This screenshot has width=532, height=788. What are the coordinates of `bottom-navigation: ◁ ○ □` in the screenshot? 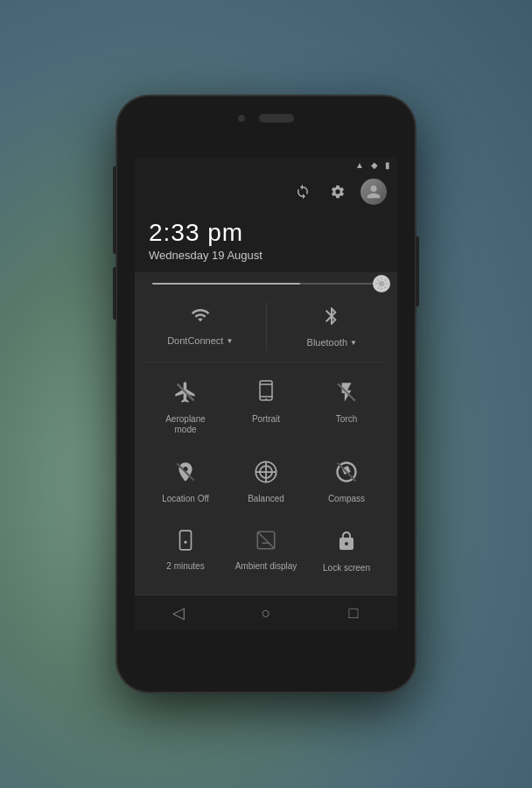 It's located at (266, 613).